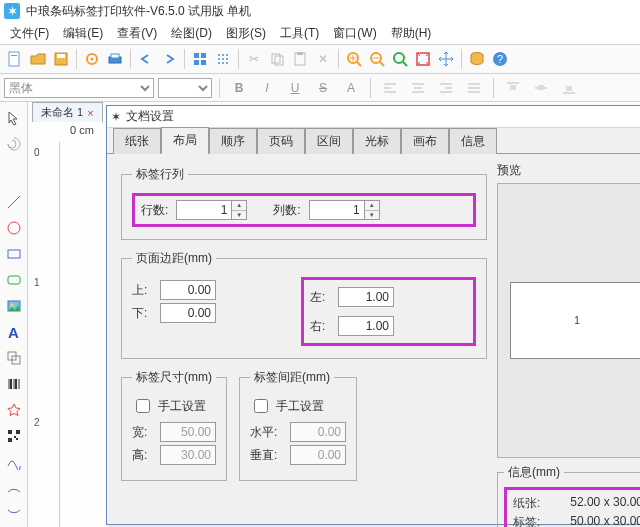 The width and height of the screenshot is (640, 527). I want to click on menu-file: 文件(F), so click(30, 34).